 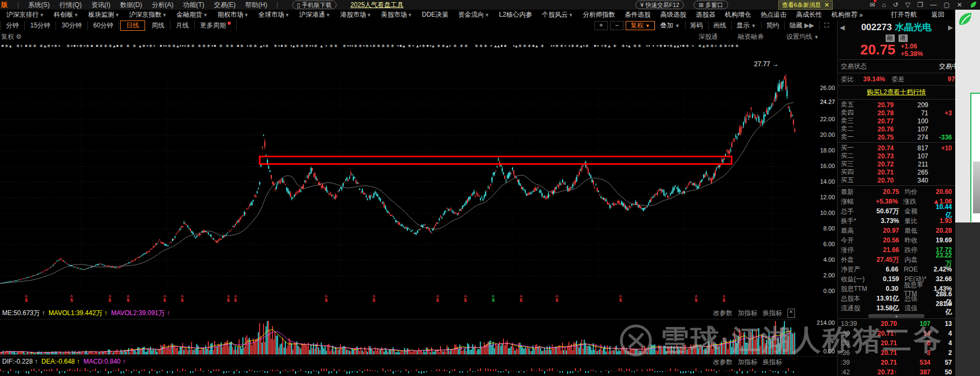 What do you see at coordinates (419, 37) in the screenshot?
I see `sub-toolbar: 复权 ⚙ 深股通 融资融券 设置均线 ▼` at bounding box center [419, 37].